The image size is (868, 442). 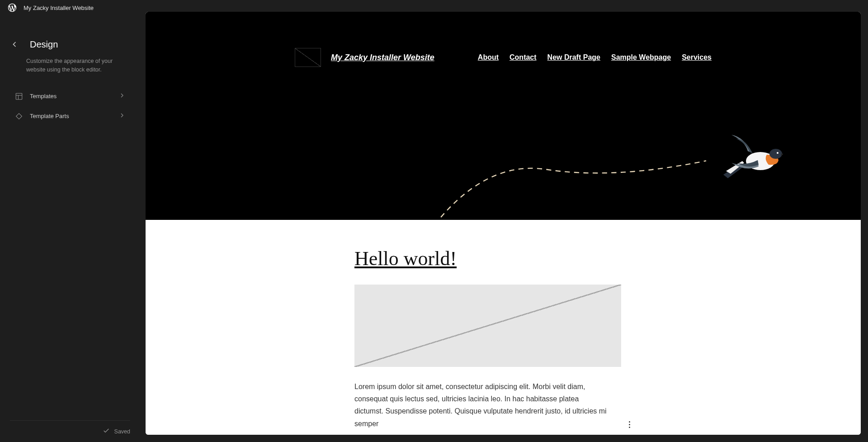 What do you see at coordinates (595, 57) in the screenshot?
I see `primary-nav: About Contact New Draft Page Sample Webp…` at bounding box center [595, 57].